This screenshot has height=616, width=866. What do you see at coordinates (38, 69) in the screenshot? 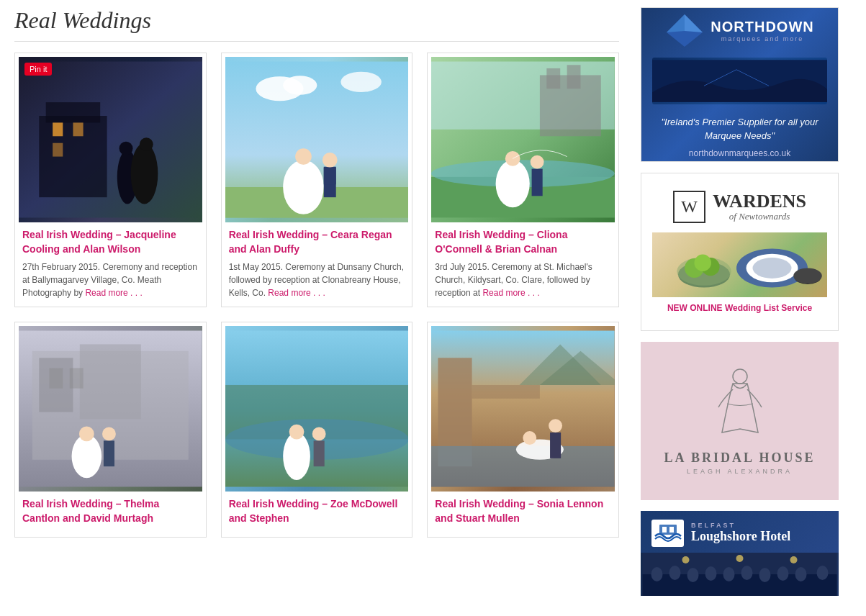
I see `pin-it-button: Pin it` at bounding box center [38, 69].